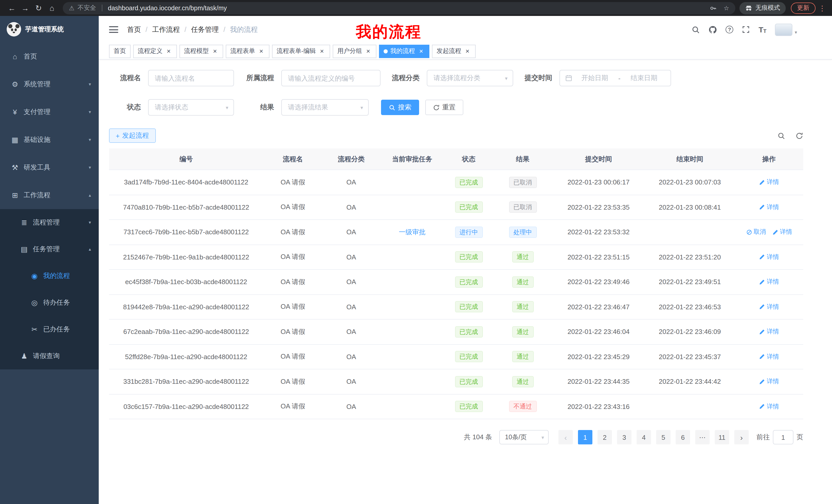  Describe the element at coordinates (12, 8) in the screenshot. I see `browser-back-button: ←` at that location.